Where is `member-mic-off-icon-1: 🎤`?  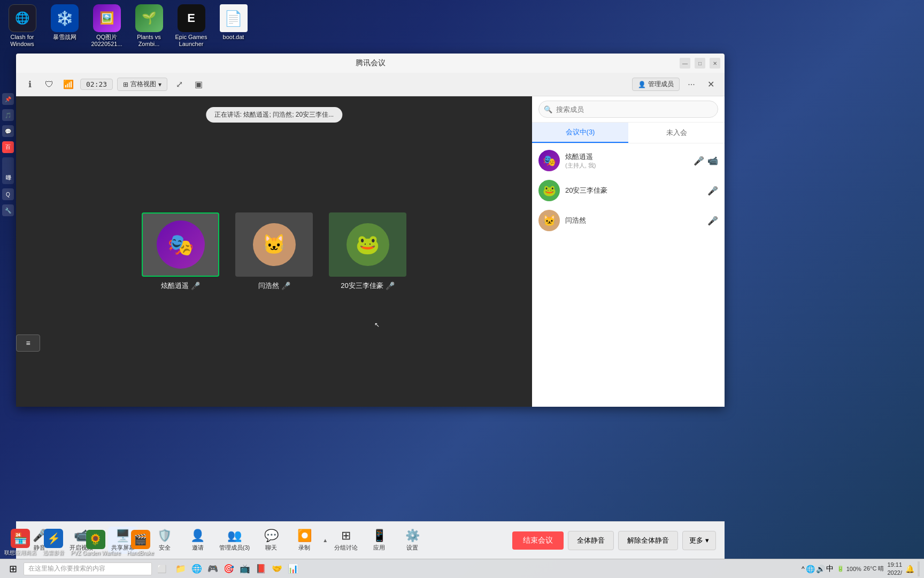 member-mic-off-icon-1: 🎤 is located at coordinates (699, 161).